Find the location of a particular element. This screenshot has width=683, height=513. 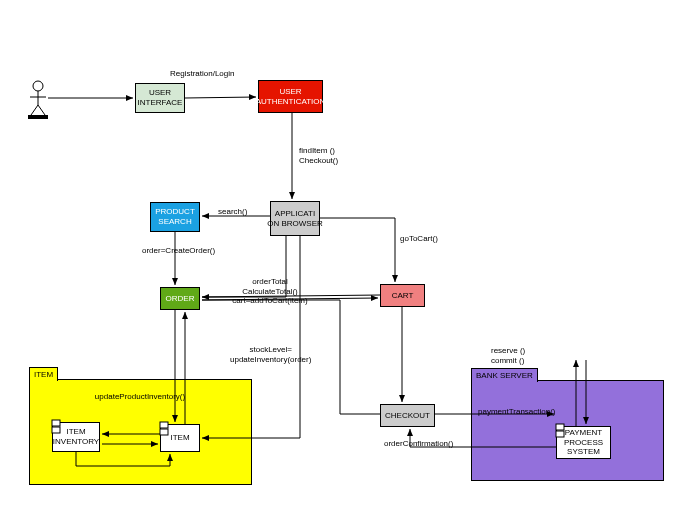

goto-cart-label: goToCart() is located at coordinates (419, 239).